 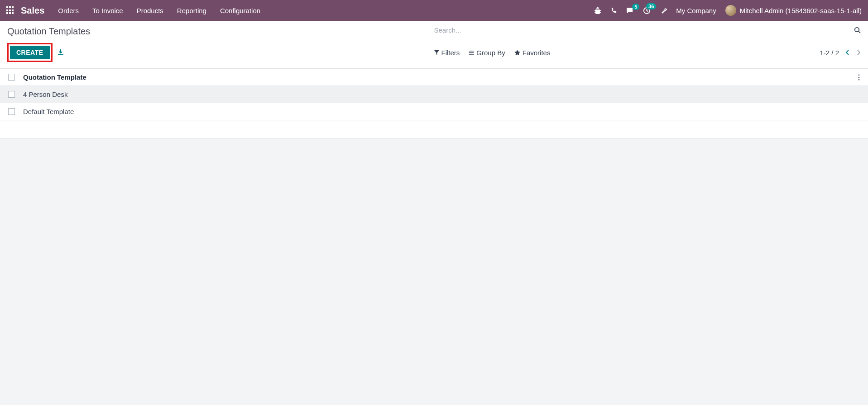 I want to click on pager: 1-2 / 2, so click(x=840, y=52).